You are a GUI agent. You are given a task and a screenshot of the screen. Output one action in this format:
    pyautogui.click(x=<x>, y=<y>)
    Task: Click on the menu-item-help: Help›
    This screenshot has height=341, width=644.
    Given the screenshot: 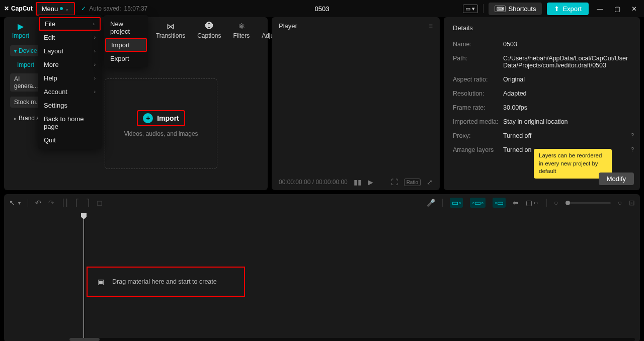 What is the action you would take?
    pyautogui.click(x=69, y=78)
    